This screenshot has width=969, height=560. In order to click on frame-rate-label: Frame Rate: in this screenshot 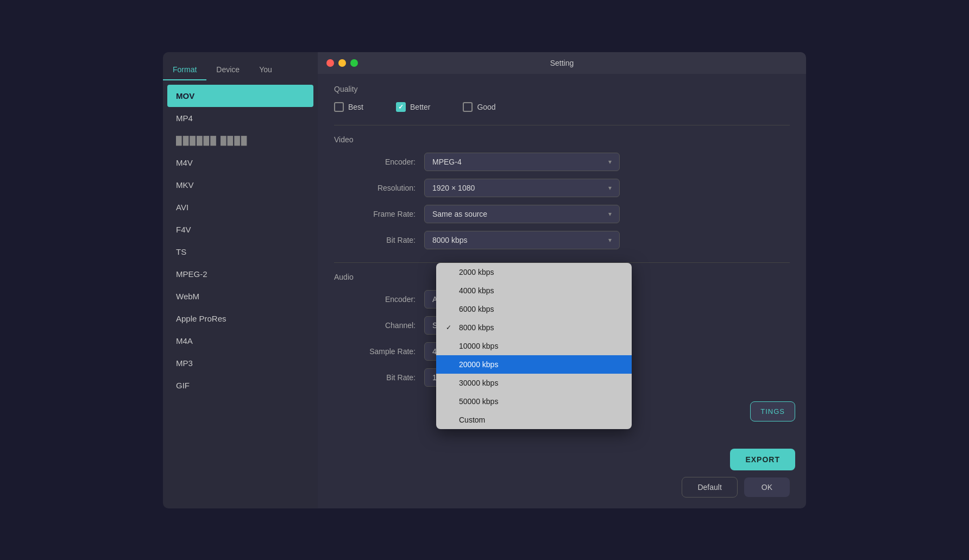, I will do `click(386, 214)`.